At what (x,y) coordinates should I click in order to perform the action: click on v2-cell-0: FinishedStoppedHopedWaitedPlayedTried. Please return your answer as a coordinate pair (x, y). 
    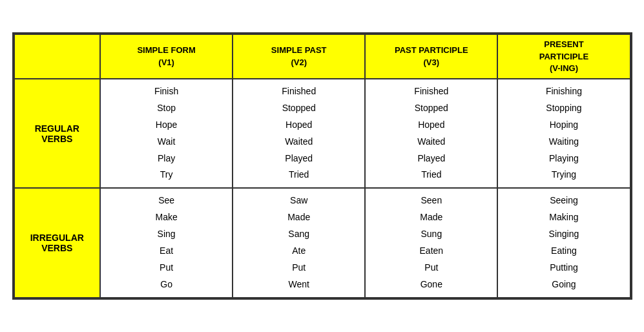
    Looking at the image, I should click on (298, 133).